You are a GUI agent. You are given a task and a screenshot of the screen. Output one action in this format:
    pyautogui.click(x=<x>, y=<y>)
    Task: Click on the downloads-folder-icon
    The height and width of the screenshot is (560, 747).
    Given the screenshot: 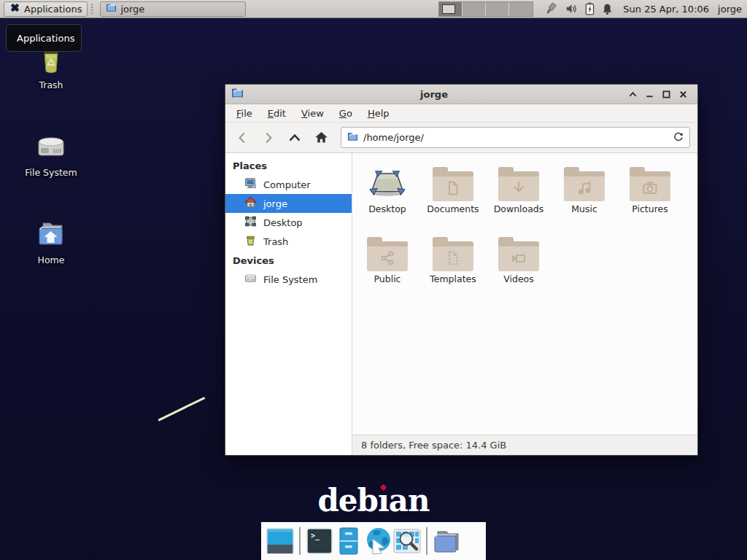 What is the action you would take?
    pyautogui.click(x=519, y=187)
    